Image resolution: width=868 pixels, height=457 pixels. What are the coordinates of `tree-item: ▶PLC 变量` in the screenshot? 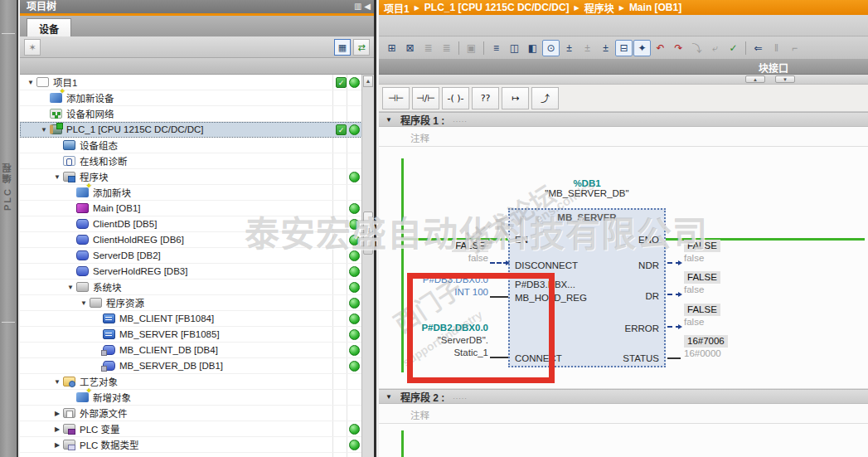 It's located at (197, 430).